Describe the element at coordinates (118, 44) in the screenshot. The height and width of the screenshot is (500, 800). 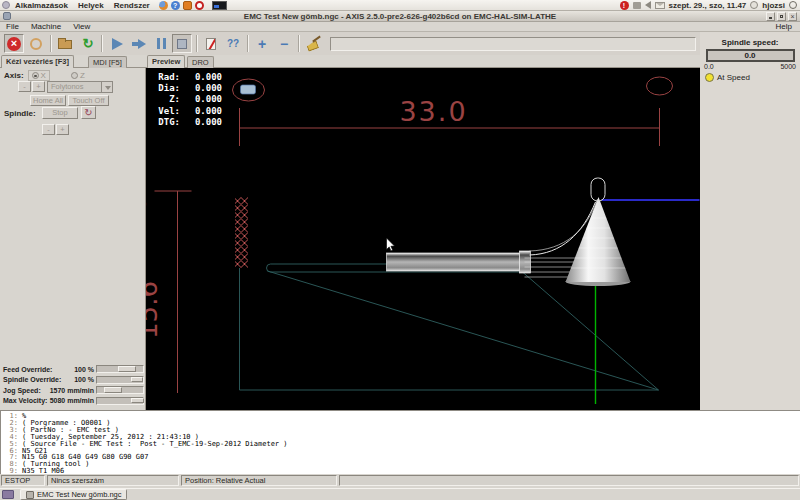
I see `run-icon` at that location.